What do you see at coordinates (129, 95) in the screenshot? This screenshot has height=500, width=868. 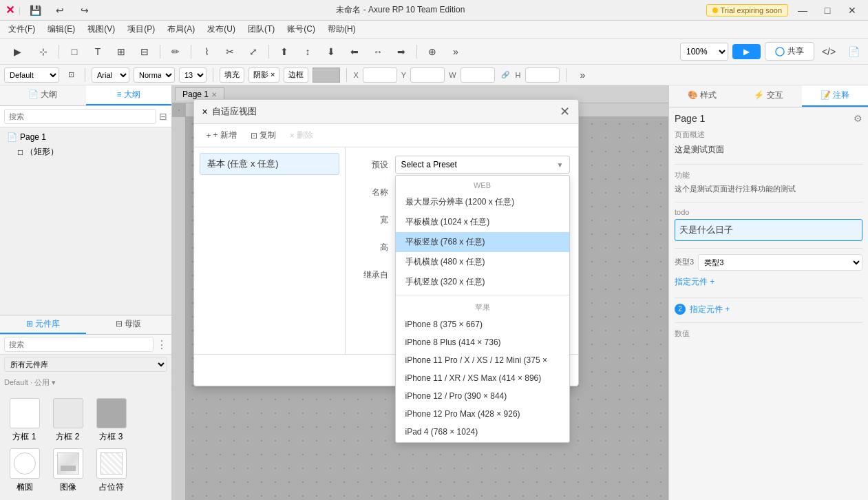 I see `tab-outline: ≡ 大纲` at bounding box center [129, 95].